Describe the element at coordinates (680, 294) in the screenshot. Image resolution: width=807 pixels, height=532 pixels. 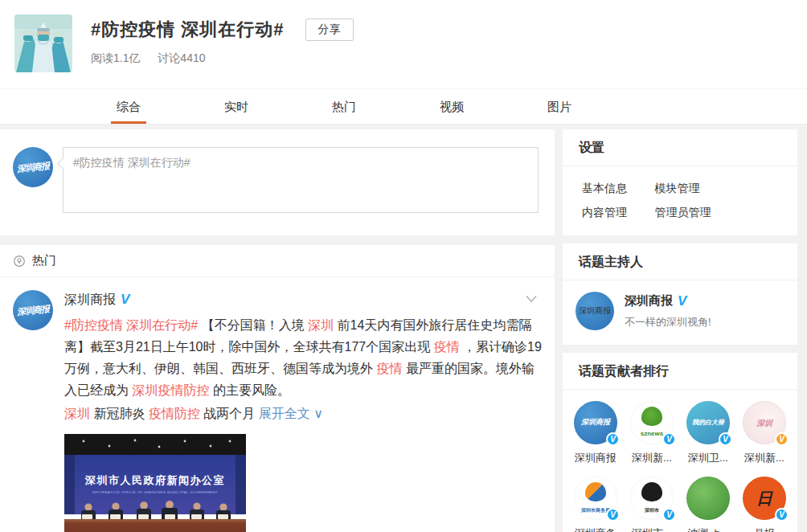
I see `host-card: 话题主持人 深圳商报 深圳商报 V 不一样的深圳视角!` at that location.